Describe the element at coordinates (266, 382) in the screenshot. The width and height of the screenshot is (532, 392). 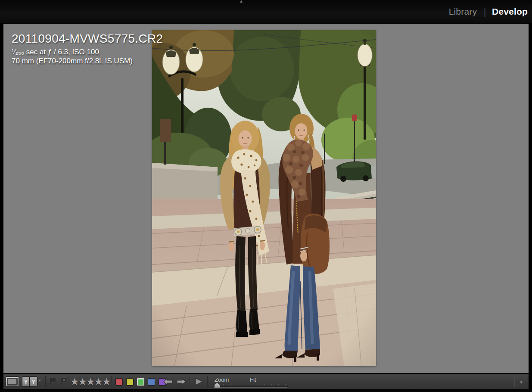
I see `toolbar: Y Y ▾ ★ ★ ★ ★ ★` at that location.